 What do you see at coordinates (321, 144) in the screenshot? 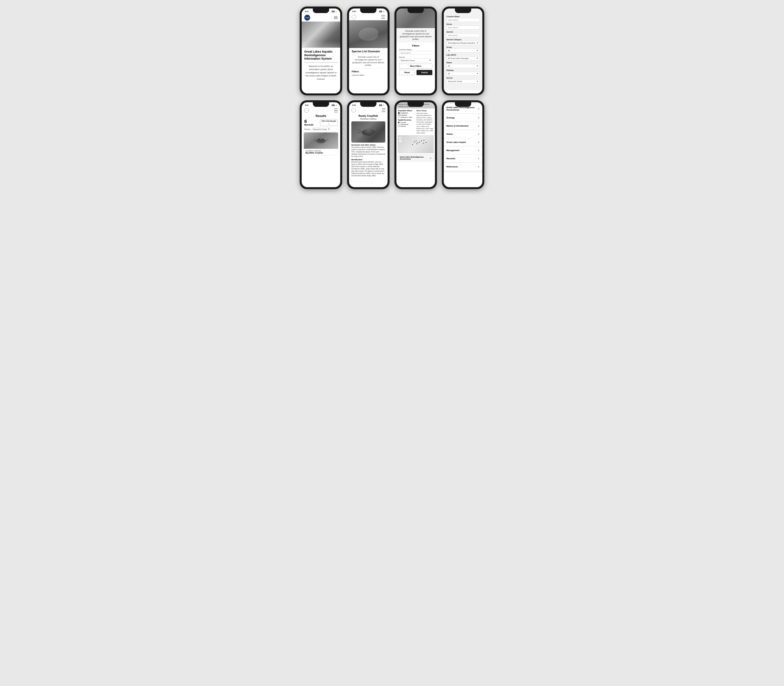
I see `species-card-1: Cambarus robustus Big Water Crayfish` at bounding box center [321, 144].